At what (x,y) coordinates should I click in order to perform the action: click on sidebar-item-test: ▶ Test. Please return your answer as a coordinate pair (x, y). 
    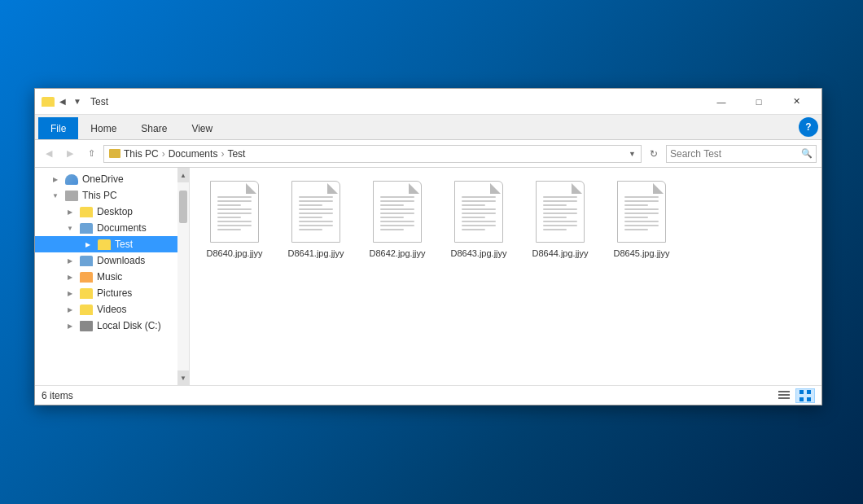
    Looking at the image, I should click on (112, 244).